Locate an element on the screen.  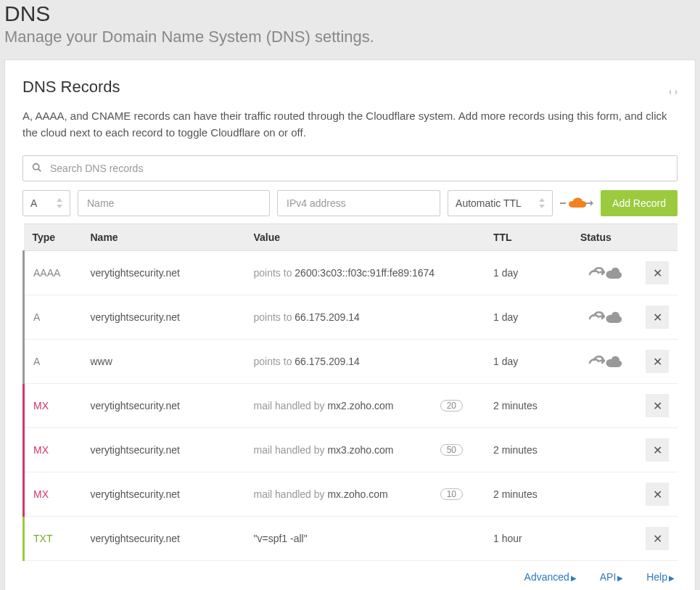
record-value: mx3.zoho.com is located at coordinates (360, 450).